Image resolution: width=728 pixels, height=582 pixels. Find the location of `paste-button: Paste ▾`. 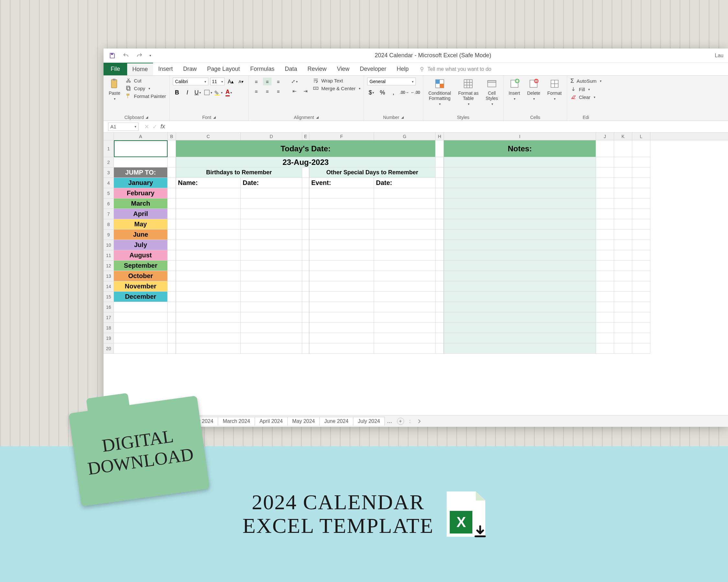

paste-button: Paste ▾ is located at coordinates (114, 89).